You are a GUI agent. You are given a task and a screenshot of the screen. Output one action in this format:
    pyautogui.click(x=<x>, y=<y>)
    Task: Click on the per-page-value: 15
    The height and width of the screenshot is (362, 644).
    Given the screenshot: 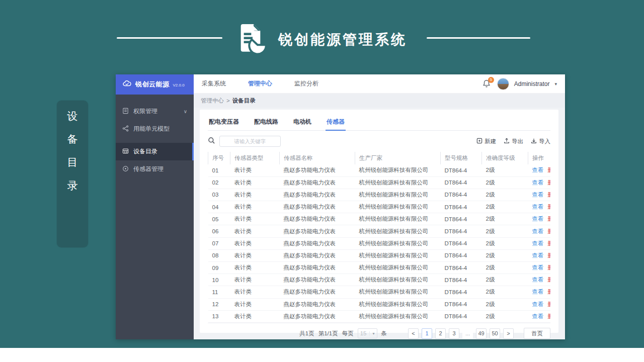 What is the action you would take?
    pyautogui.click(x=363, y=333)
    